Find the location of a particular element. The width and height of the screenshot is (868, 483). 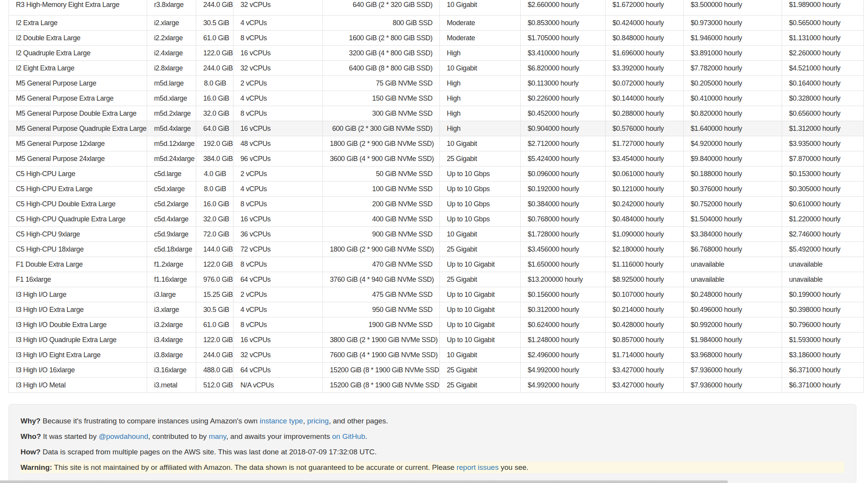

table-row: M5 General Purpose Extra Largem5d.xlarge… is located at coordinates (436, 98).